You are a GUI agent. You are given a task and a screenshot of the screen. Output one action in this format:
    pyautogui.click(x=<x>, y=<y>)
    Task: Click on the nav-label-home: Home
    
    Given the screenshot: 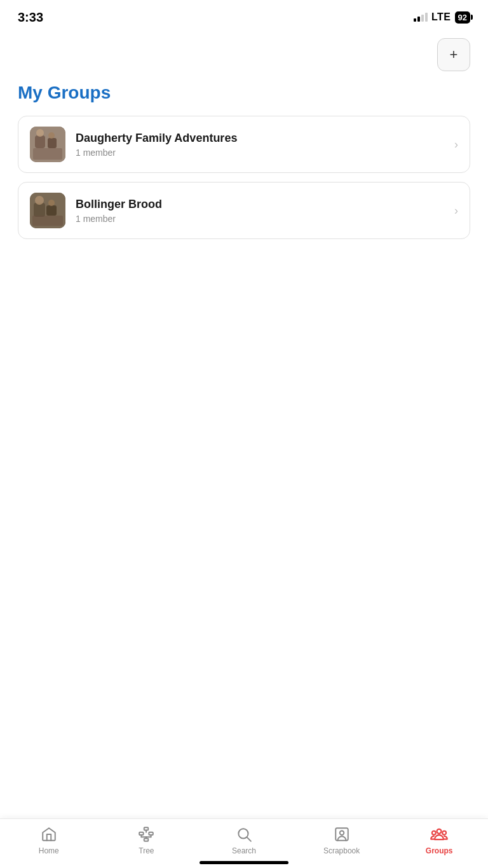 What is the action you would take?
    pyautogui.click(x=49, y=851)
    